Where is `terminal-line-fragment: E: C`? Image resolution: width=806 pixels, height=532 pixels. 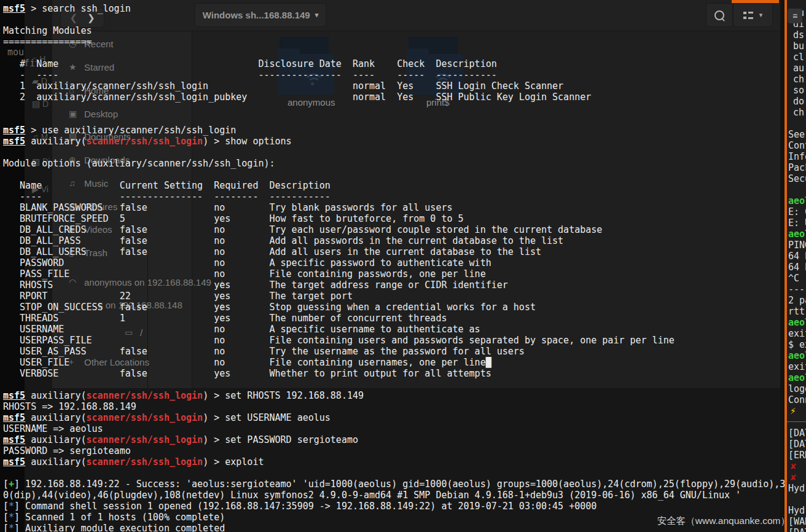
terminal-line-fragment: E: C is located at coordinates (797, 212).